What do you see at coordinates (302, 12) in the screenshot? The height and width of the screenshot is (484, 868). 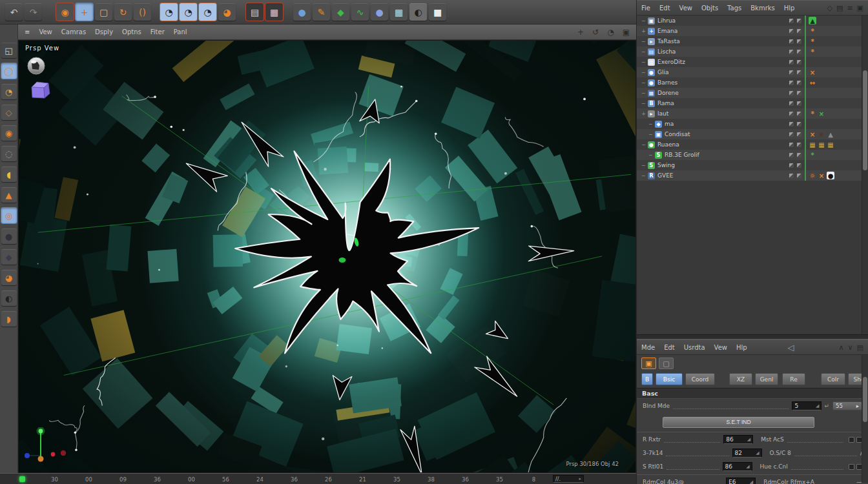 I see `add-primitive-button: ●` at bounding box center [302, 12].